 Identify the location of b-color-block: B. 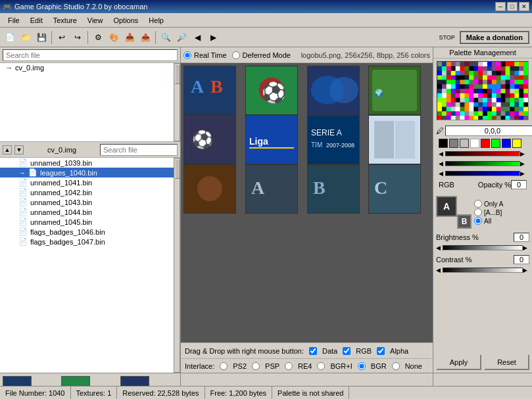
(464, 222).